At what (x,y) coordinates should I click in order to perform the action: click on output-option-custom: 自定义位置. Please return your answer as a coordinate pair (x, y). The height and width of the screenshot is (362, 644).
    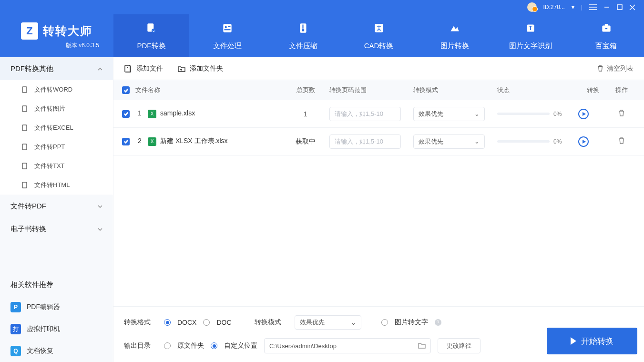
    Looking at the image, I should click on (241, 346).